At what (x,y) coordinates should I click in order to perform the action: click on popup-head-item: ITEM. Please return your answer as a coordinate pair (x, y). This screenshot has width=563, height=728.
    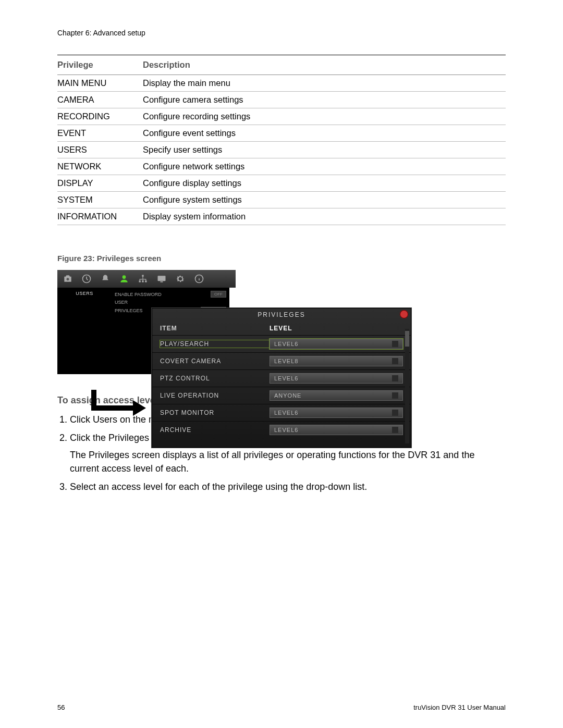
    Looking at the image, I should click on (215, 328).